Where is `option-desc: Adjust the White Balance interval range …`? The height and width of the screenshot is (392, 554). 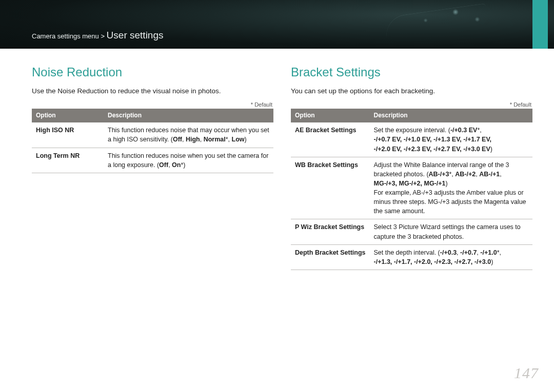
option-desc: Adjust the White Balance interval range … is located at coordinates (451, 188).